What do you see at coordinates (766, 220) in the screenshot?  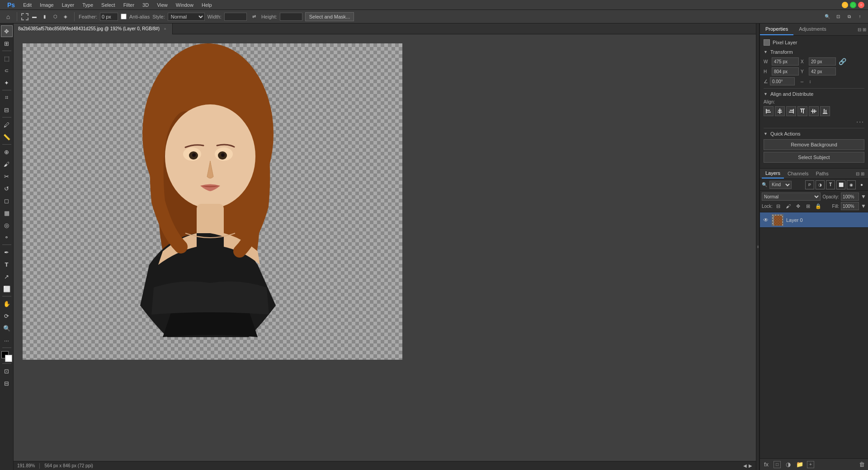 I see `layer-visibility-icon: 👁` at bounding box center [766, 220].